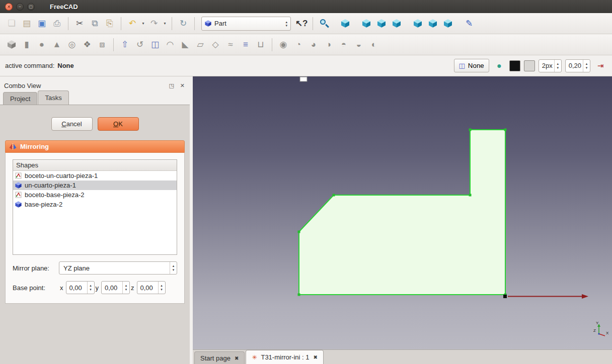  What do you see at coordinates (102, 45) in the screenshot?
I see `shape-builder-button: ⧈` at bounding box center [102, 45].